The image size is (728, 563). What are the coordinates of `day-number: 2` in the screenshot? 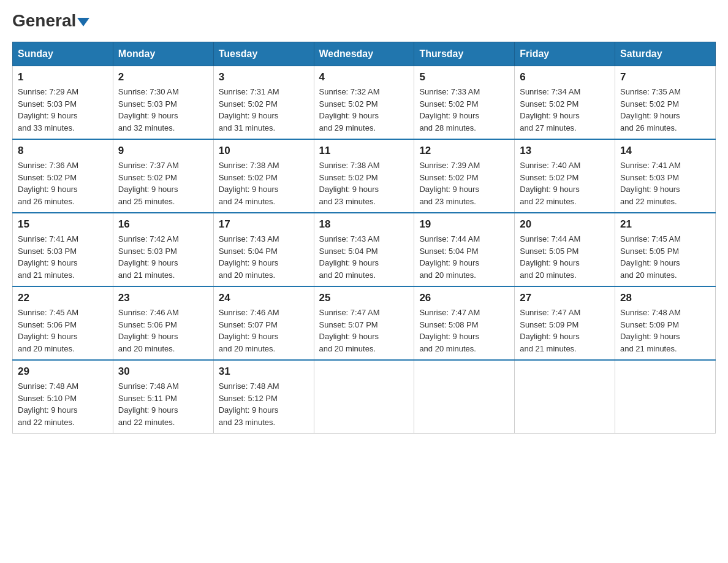 It's located at (163, 77).